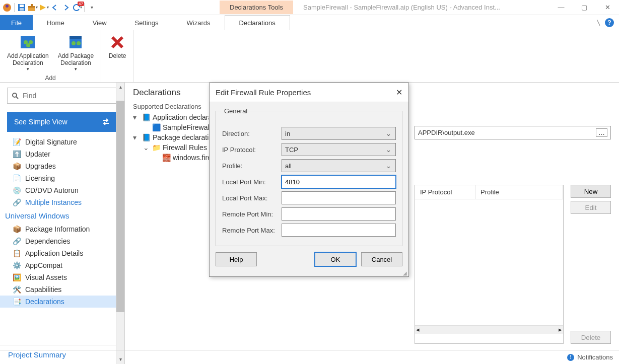 The height and width of the screenshot is (364, 619). What do you see at coordinates (62, 241) in the screenshot?
I see `nav-dependencies: 🔗Dependencies` at bounding box center [62, 241].